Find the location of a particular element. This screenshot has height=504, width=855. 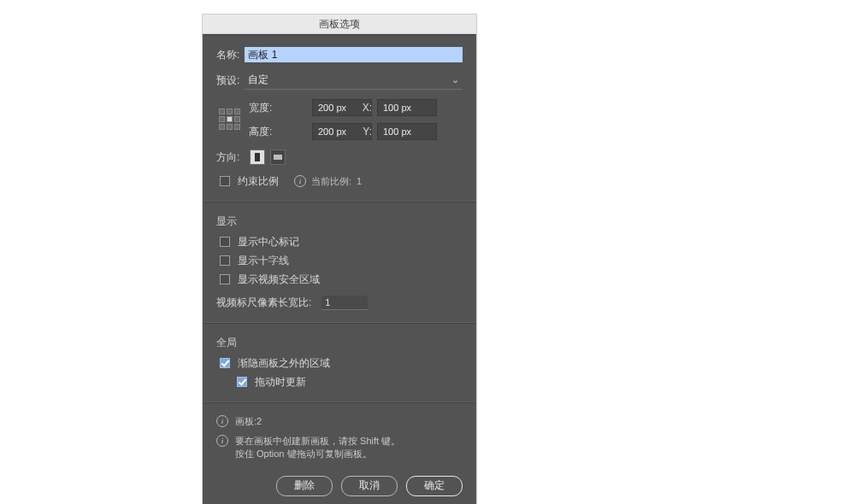

dimensions-grid: 宽度: X: 高度: Y: is located at coordinates (339, 120).